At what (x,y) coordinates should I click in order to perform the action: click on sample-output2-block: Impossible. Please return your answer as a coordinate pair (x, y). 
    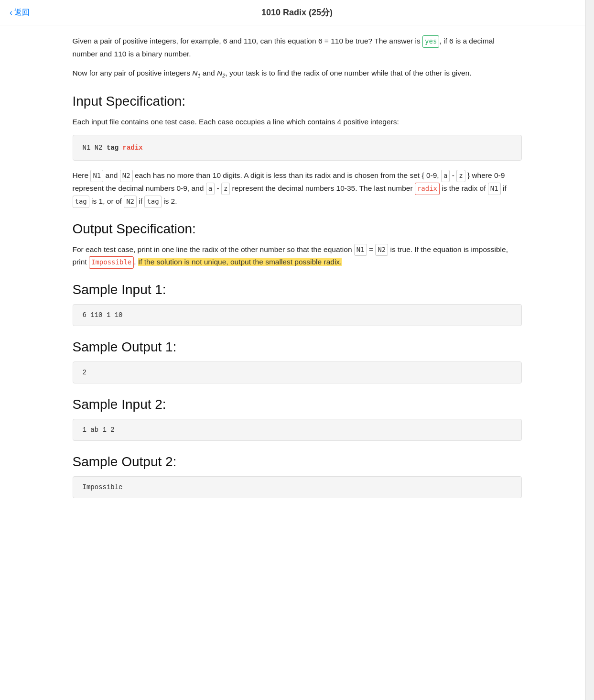
    Looking at the image, I should click on (297, 487).